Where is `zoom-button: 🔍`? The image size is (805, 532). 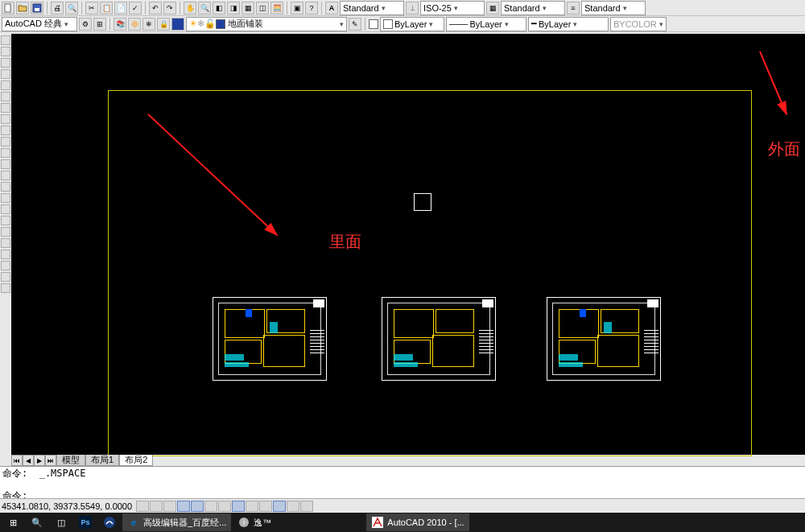
zoom-button: 🔍 is located at coordinates (204, 8).